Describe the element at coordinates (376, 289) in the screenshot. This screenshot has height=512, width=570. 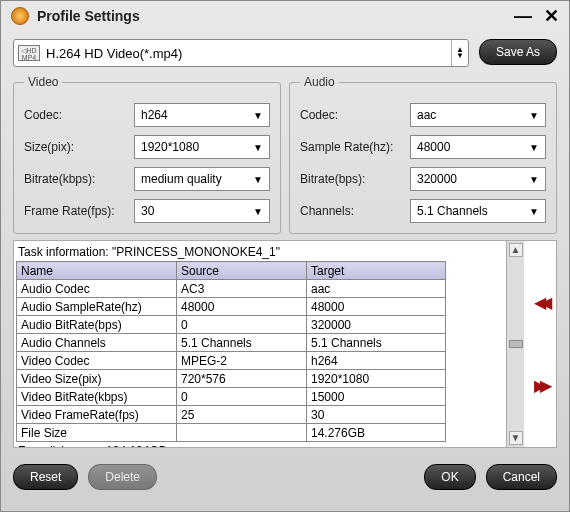
I see `cell-target: aac` at that location.